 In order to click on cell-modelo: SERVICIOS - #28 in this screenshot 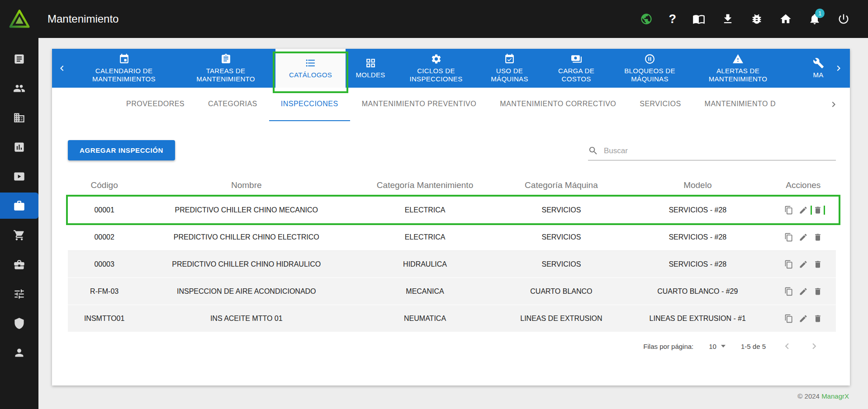, I will do `click(697, 264)`.